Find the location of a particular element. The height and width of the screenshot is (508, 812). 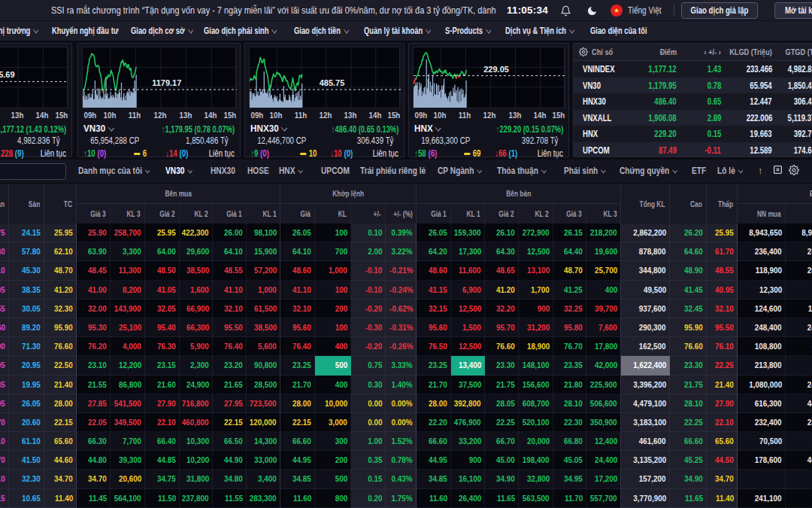

tab-etf: ETF is located at coordinates (701, 171).